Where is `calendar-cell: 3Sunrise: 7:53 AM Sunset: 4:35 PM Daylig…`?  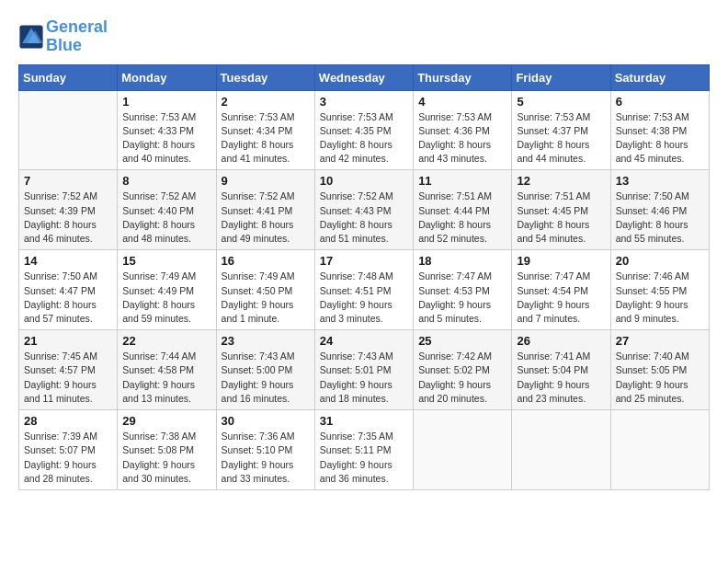 calendar-cell: 3Sunrise: 7:53 AM Sunset: 4:35 PM Daylig… is located at coordinates (364, 131).